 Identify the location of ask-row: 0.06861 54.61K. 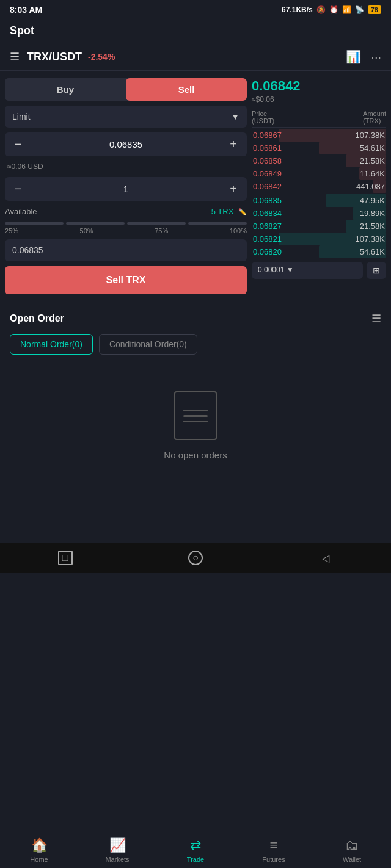
(319, 148).